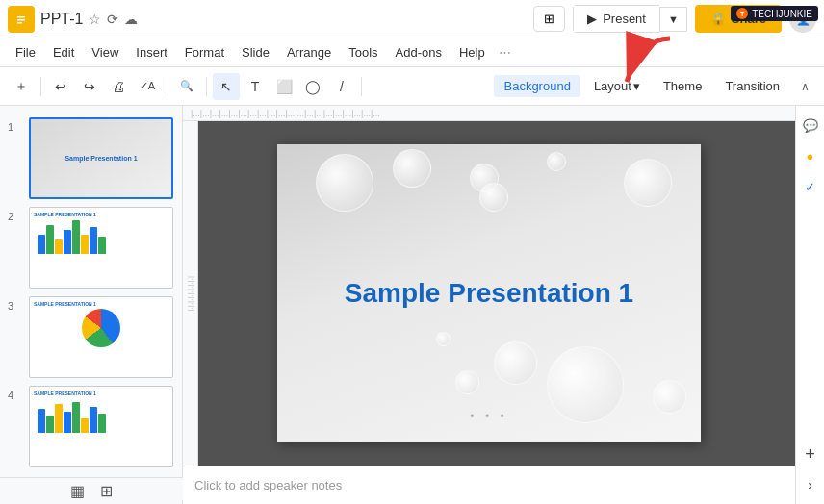 This screenshot has height=504, width=824. I want to click on expand-btn: ›, so click(811, 485).